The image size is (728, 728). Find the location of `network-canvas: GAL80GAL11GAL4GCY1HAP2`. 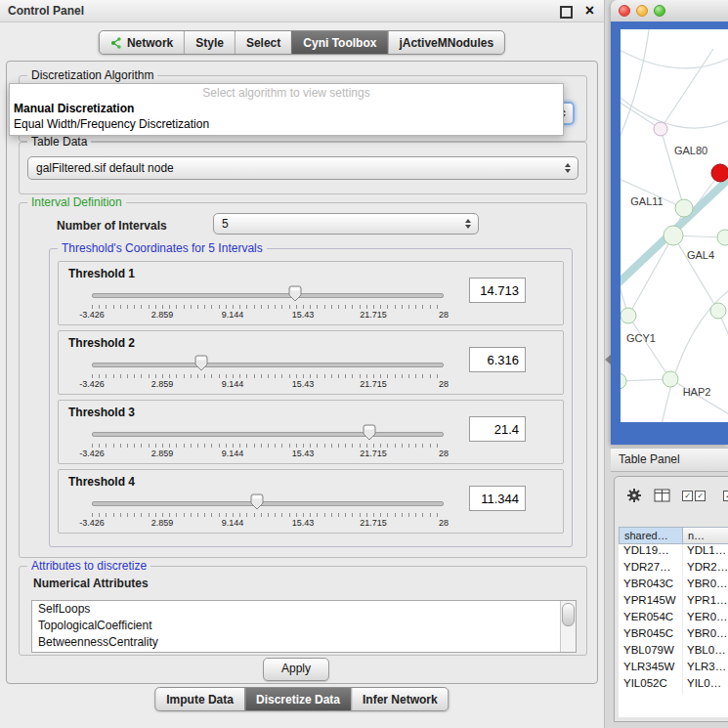

network-canvas: GAL80GAL11GAL4GCY1HAP2 is located at coordinates (674, 226).